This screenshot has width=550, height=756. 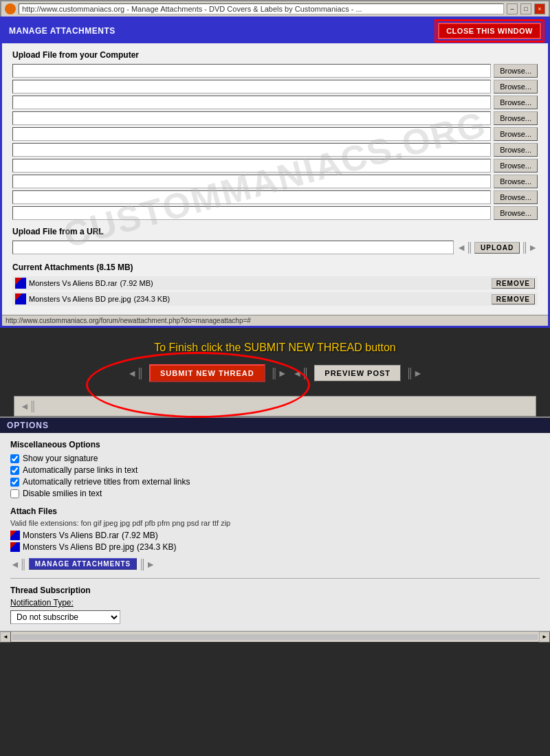 I want to click on checkbox-row-smilies: Disable smilies in text, so click(x=275, y=493).